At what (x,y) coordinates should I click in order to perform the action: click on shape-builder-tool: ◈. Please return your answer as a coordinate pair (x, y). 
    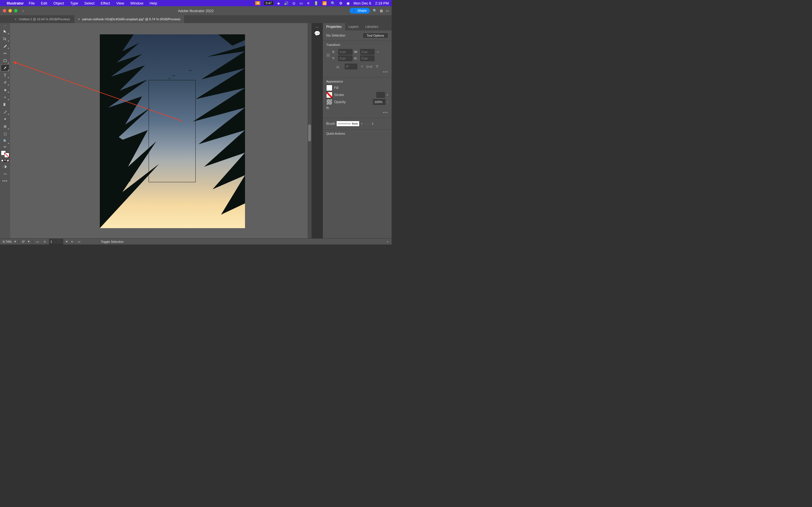
    Looking at the image, I should click on (5, 90).